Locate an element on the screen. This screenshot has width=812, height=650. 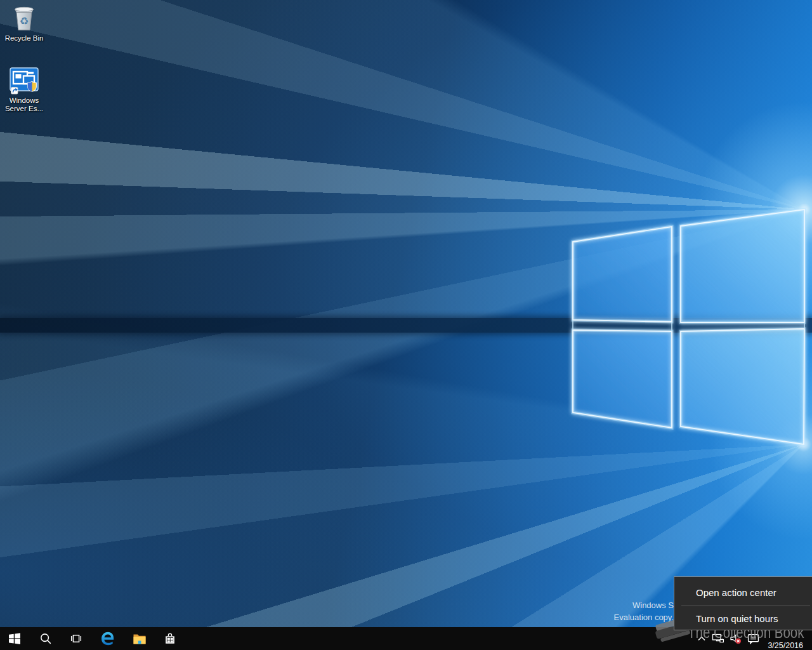
network-icon is located at coordinates (718, 639).